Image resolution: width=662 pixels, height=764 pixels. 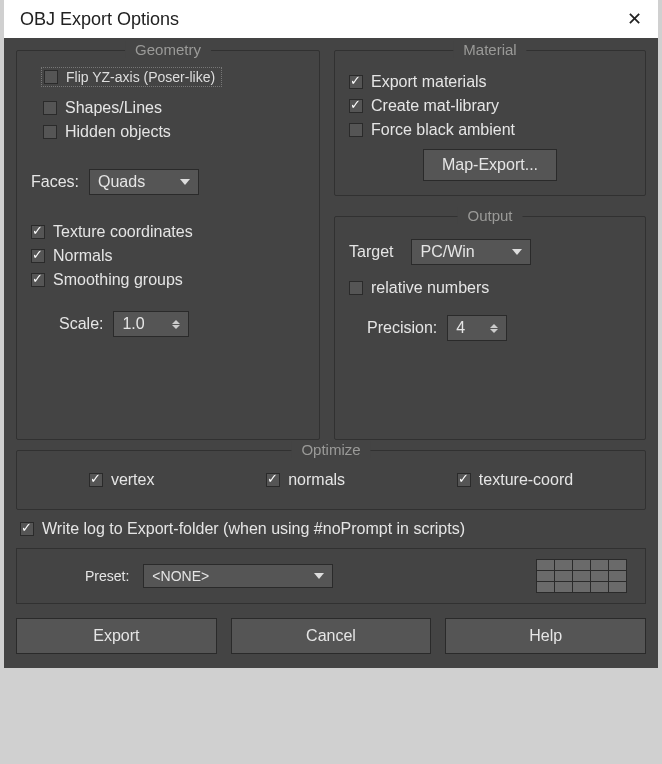 I want to click on export-materials-label: Export materials, so click(x=429, y=82).